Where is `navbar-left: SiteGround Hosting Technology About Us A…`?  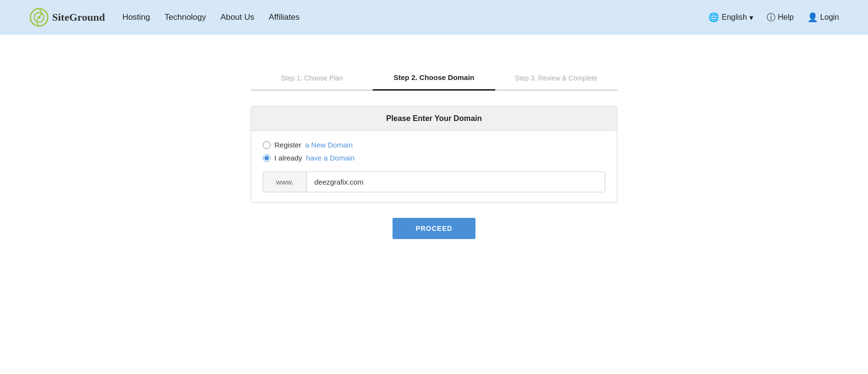
navbar-left: SiteGround Hosting Technology About Us A… is located at coordinates (164, 17).